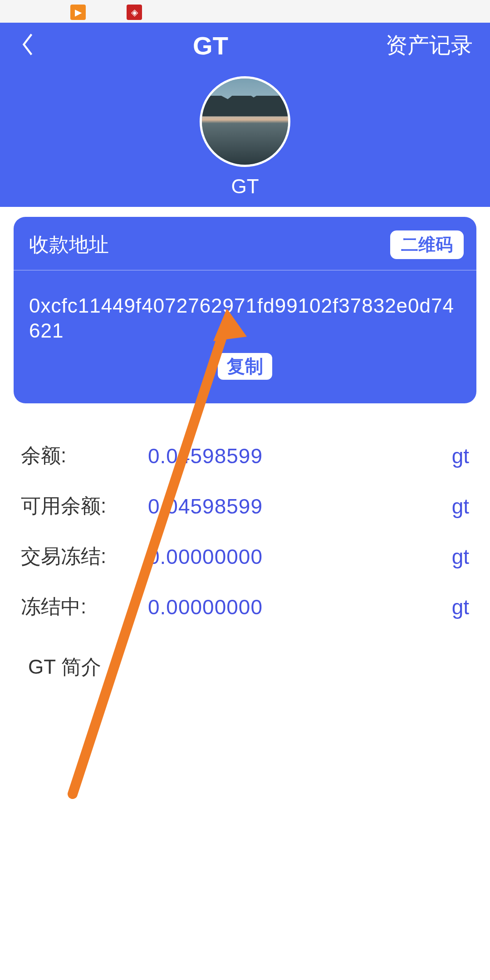 Image resolution: width=490 pixels, height=980 pixels. What do you see at coordinates (84, 456) in the screenshot?
I see `balance-label: 余额:` at bounding box center [84, 456].